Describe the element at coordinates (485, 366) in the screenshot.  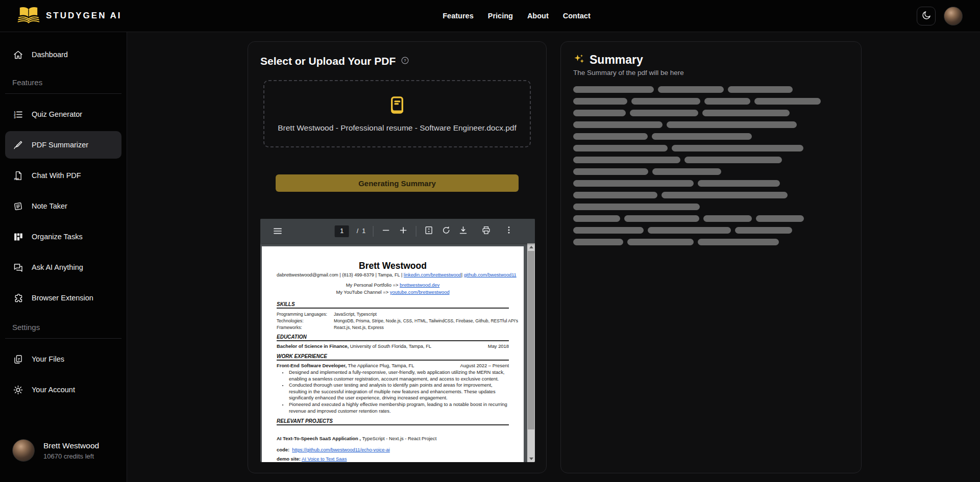
I see `experience-date: August 2022 – Present` at that location.